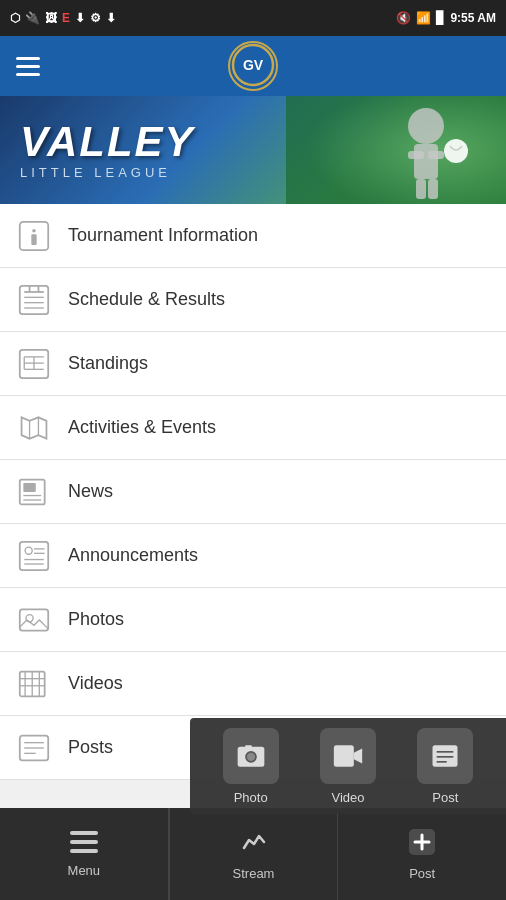 This screenshot has height=900, width=506. Describe the element at coordinates (146, 300) in the screenshot. I see `schedule-label: Schedule & Results` at that location.